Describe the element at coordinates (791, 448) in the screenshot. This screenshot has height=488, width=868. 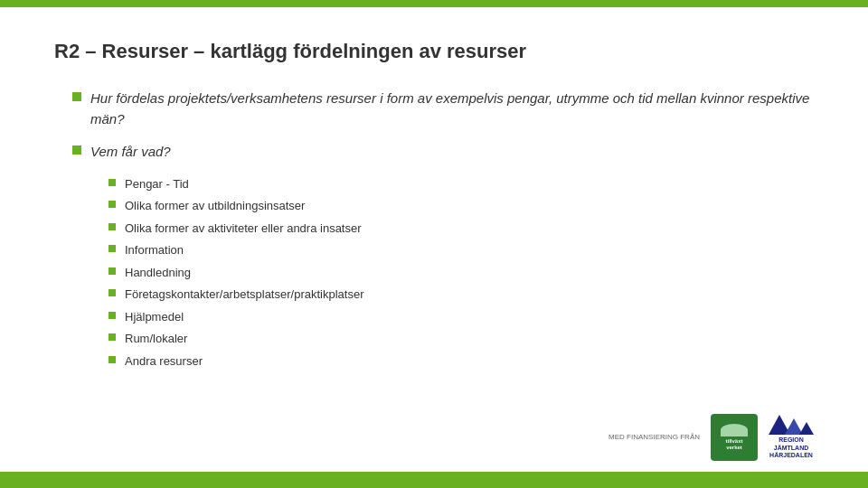
I see `region-text: REGIONJÄMTLANDHÄRJEDALEN` at that location.